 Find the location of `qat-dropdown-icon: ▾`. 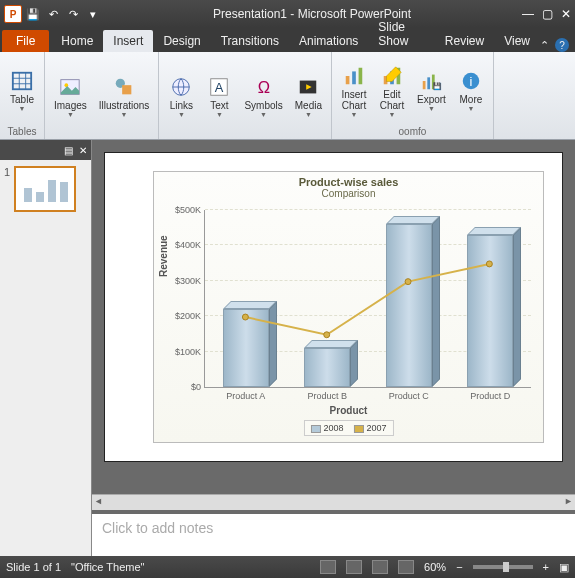

qat-dropdown-icon: ▾ is located at coordinates (93, 14).